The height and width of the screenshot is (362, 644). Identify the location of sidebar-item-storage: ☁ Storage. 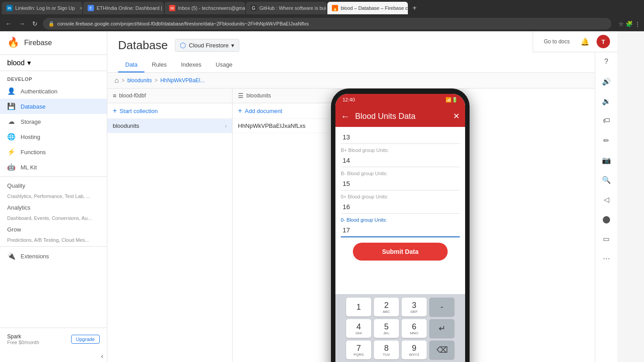
(54, 122).